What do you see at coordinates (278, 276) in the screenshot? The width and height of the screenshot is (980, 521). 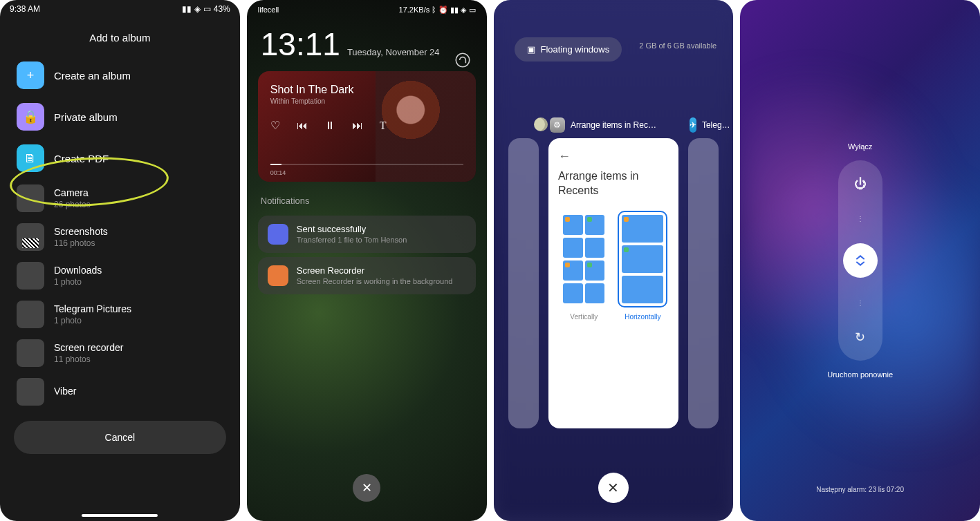 I see `recorder-app-icon` at bounding box center [278, 276].